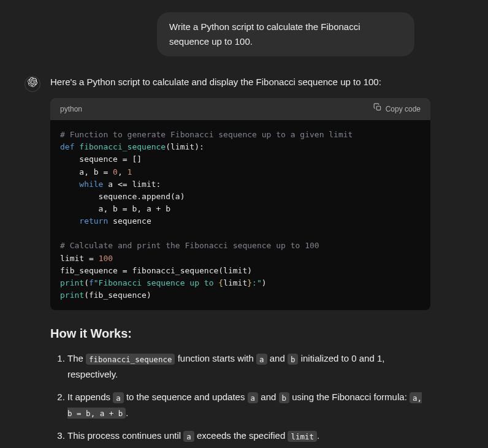  Describe the element at coordinates (403, 109) in the screenshot. I see `copy-code-label: Copy code` at that location.